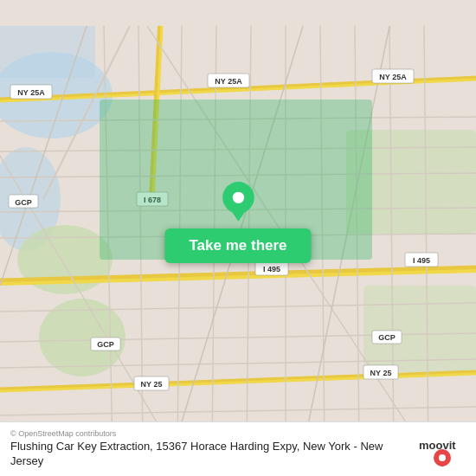 The image size is (476, 476). Describe the element at coordinates (438, 445) in the screenshot. I see `svg-text: moovit` at that location.